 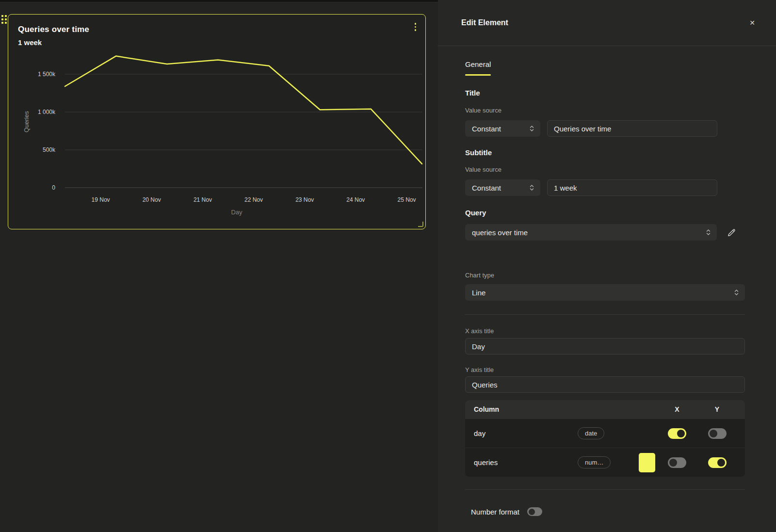 What do you see at coordinates (406, 200) in the screenshot?
I see `svg-text: 25 Nov` at bounding box center [406, 200].